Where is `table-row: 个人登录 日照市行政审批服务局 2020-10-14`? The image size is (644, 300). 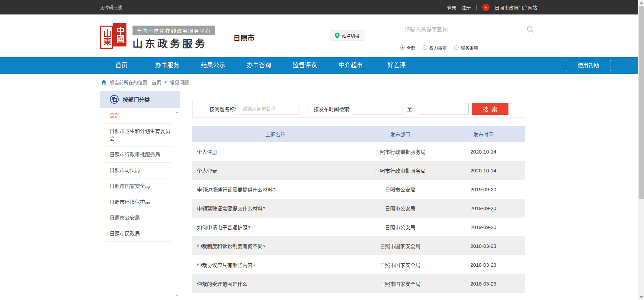
table-row: 个人登录 日照市行政审批服务局 2020-10-14 is located at coordinates (359, 170).